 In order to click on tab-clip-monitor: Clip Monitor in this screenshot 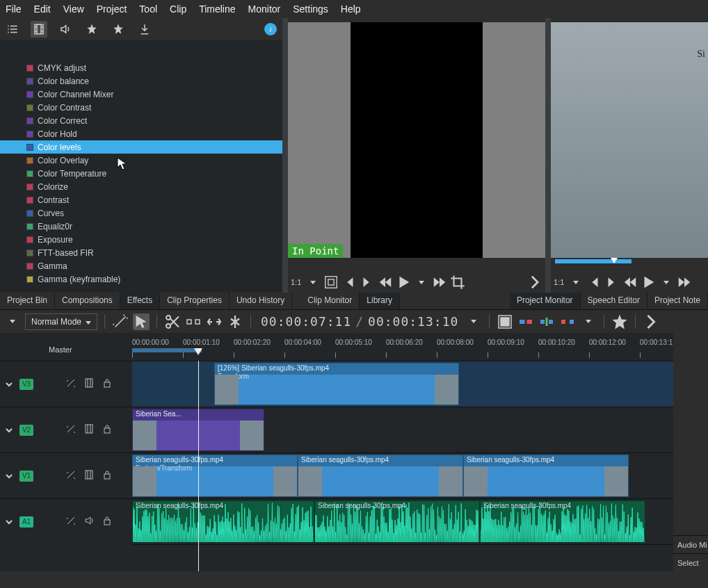, I will do `click(330, 301)`.